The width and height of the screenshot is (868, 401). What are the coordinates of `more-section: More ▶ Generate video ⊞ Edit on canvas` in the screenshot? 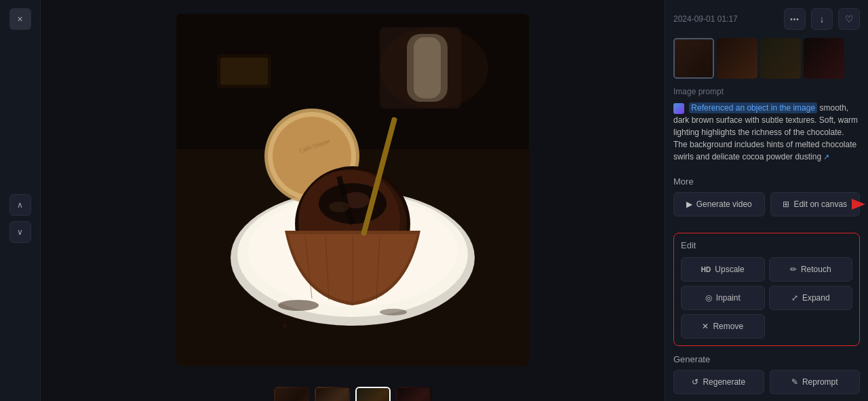 It's located at (766, 201).